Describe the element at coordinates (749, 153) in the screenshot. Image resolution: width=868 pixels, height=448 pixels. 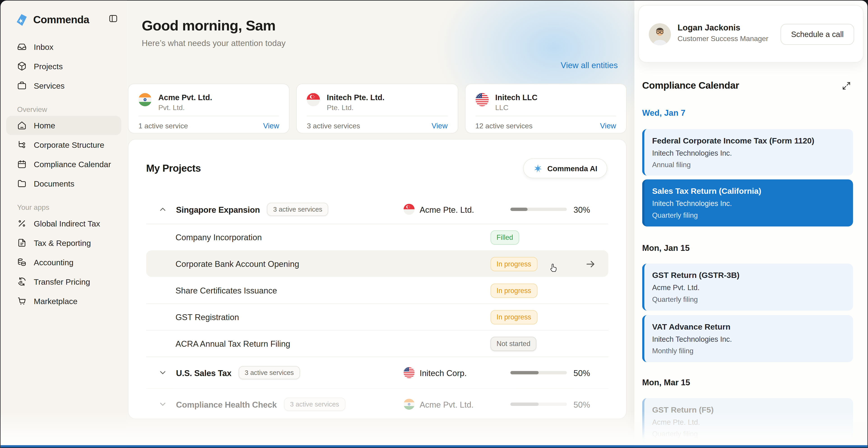
I see `filing-entity: Initech Technologies Inc.` at that location.